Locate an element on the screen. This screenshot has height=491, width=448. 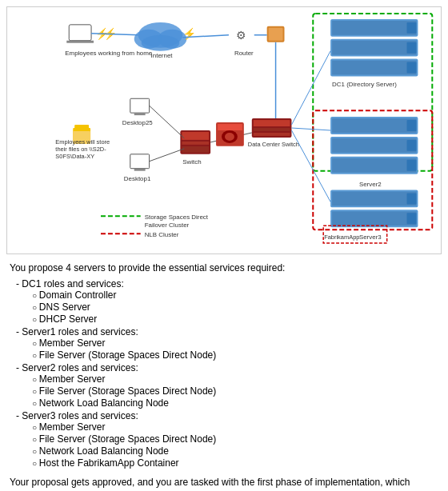
svg-text: Switch is located at coordinates (192, 162).